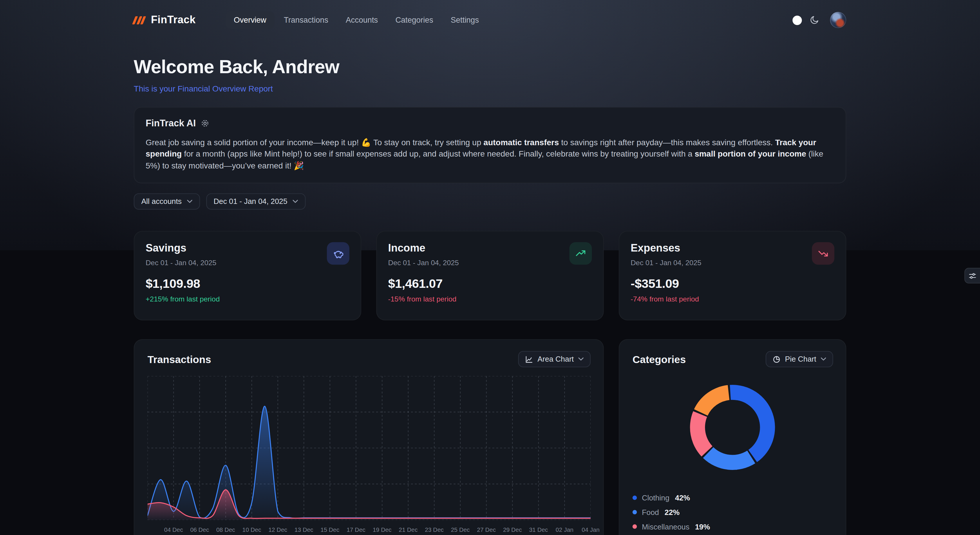 This screenshot has width=980, height=535. Describe the element at coordinates (666, 263) in the screenshot. I see `expenses-period: Dec 01 - Jan 04, 2025` at that location.